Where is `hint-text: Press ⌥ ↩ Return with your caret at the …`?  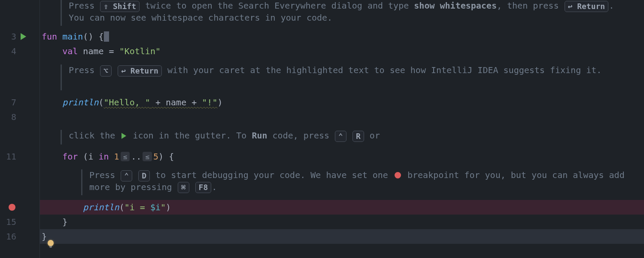 hint-text: Press ⌥ ↩ Return with your caret at the … is located at coordinates (356, 71).